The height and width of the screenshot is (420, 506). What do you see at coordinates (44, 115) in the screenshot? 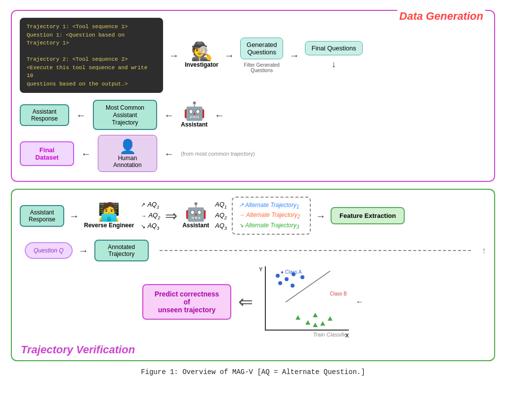
I see `assistant-response-label: AssistantResponse` at bounding box center [44, 115].